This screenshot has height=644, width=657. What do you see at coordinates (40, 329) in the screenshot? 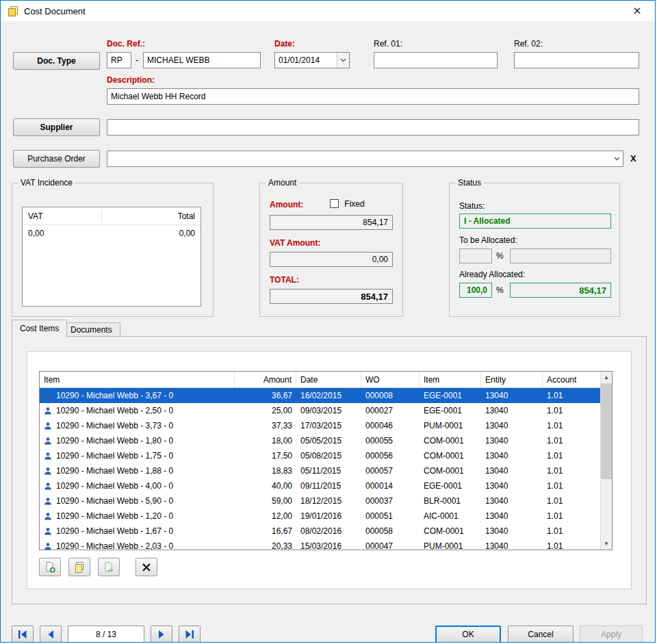
I see `tab-cost-items: Cost Items` at bounding box center [40, 329].